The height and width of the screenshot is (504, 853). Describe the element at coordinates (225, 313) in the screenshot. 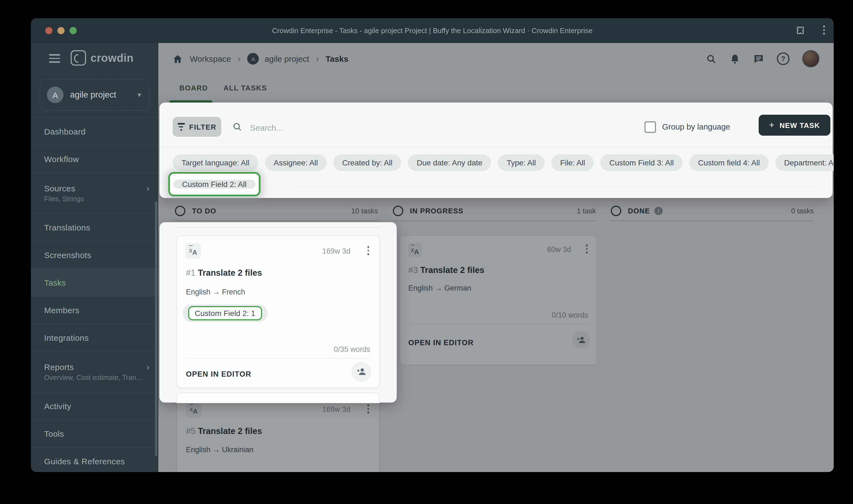

I see `custom-field-badge: Custom Field 2: 1` at that location.